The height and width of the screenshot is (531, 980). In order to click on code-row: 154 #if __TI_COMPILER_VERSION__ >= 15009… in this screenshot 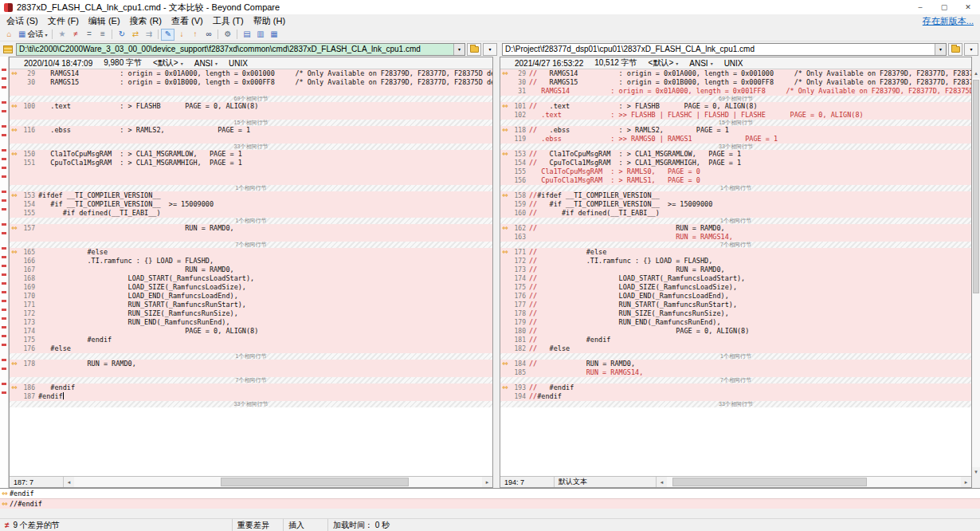, I will do `click(251, 204)`.